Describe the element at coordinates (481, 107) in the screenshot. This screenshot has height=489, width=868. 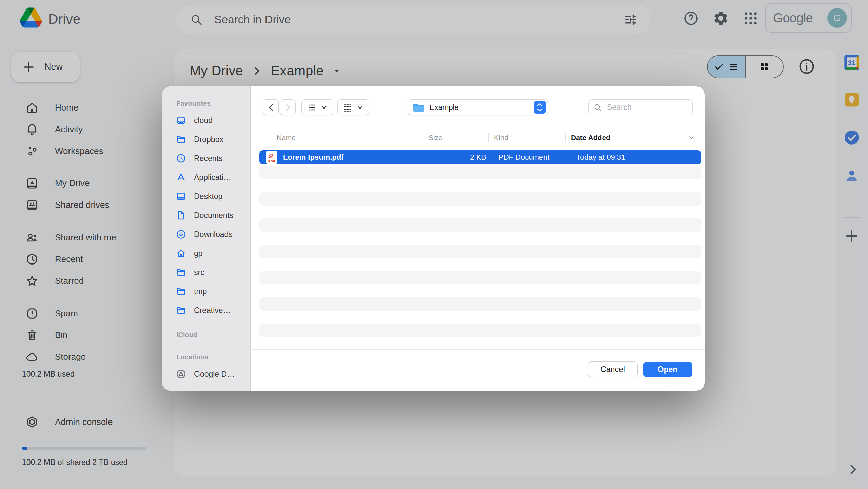
I see `current-folder-label: Example` at that location.